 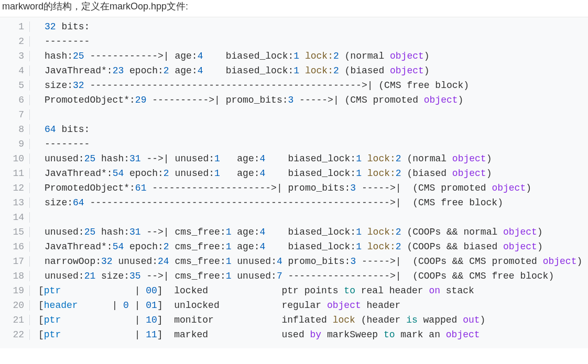 I want to click on code-content: [ptr | 11] marked used by markSweep to m…, so click(x=255, y=335).